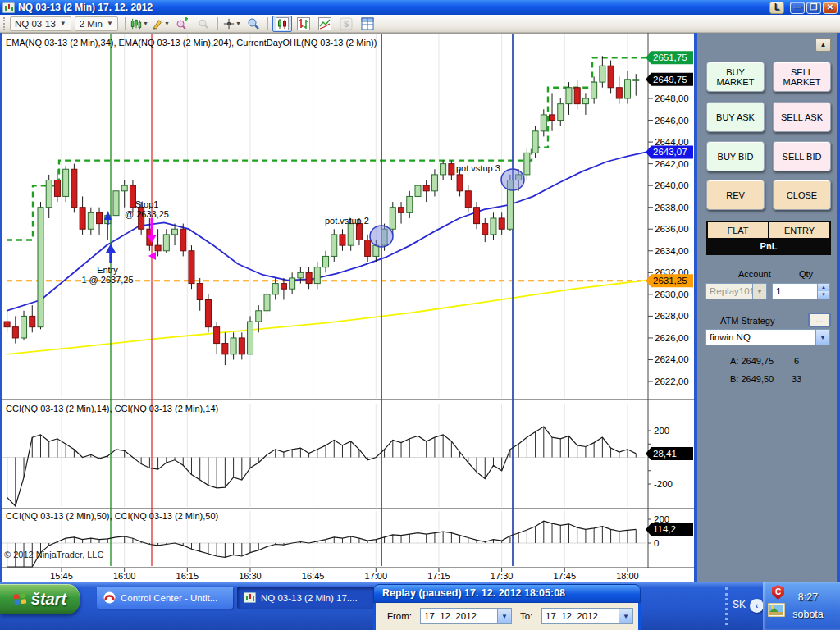 The width and height of the screenshot is (840, 630). I want to click on minimize-button: —, so click(797, 8).